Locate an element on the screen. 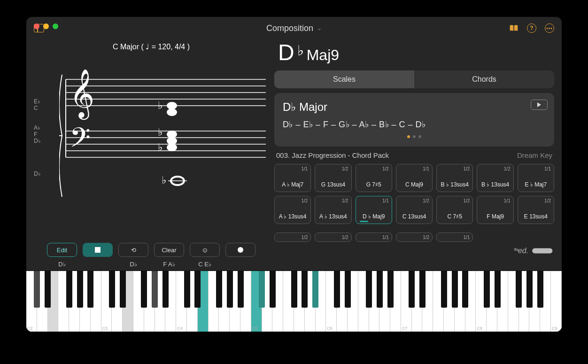 This screenshot has height=364, width=588. close-window-button is located at coordinates (37, 26).